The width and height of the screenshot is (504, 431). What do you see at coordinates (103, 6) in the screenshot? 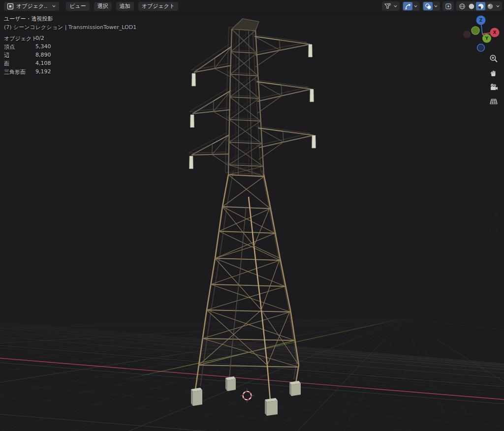
I see `menu-select: 選択` at bounding box center [103, 6].